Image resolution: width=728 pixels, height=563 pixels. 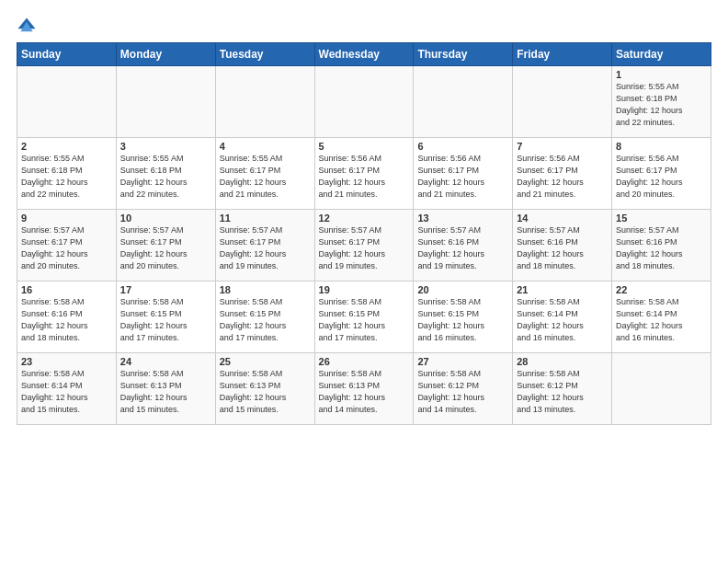 What do you see at coordinates (265, 146) in the screenshot?
I see `day-number: 4` at bounding box center [265, 146].